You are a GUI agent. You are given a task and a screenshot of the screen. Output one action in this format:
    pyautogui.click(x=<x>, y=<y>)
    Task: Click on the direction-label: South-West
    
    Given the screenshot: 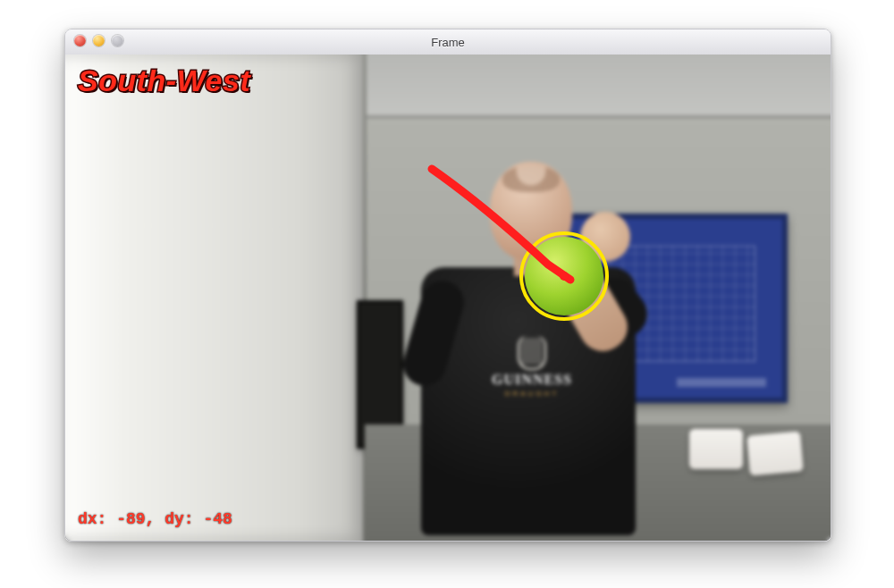 What is the action you would take?
    pyautogui.click(x=164, y=80)
    